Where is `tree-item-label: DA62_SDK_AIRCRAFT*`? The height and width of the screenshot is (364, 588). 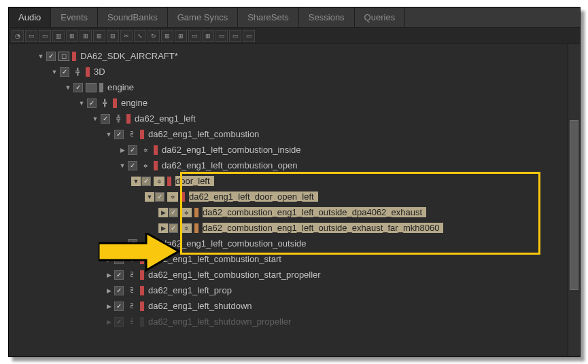 tree-item-label: DA62_SDK_AIRCRAFT* is located at coordinates (131, 56).